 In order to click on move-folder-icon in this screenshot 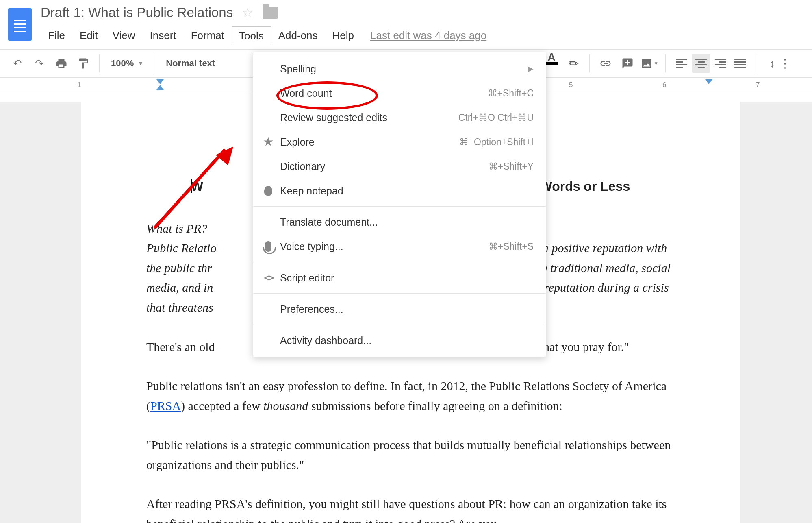, I will do `click(270, 13)`.